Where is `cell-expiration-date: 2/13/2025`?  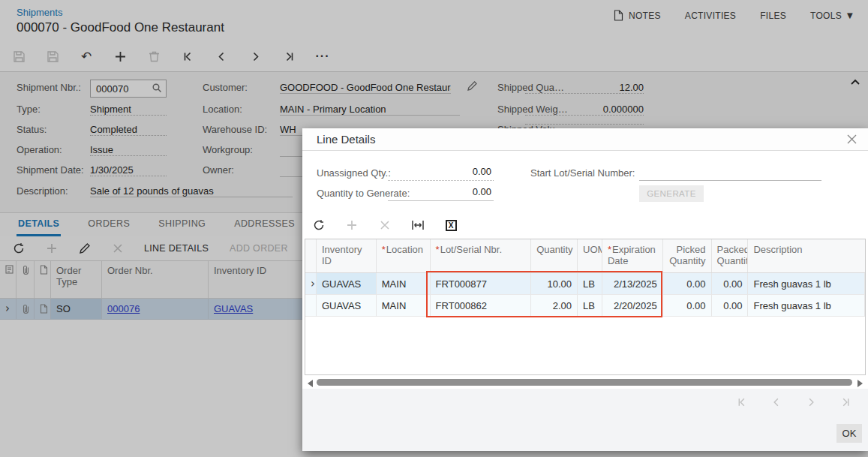
cell-expiration-date: 2/13/2025 is located at coordinates (633, 284).